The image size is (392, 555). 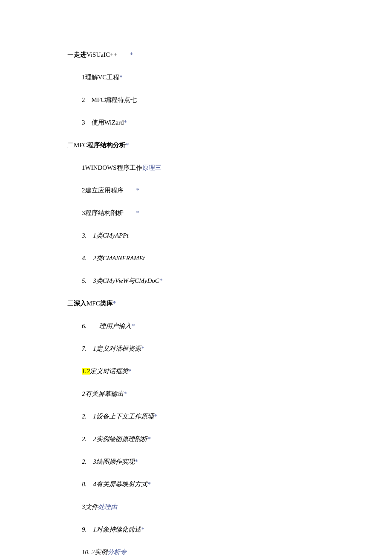 What do you see at coordinates (80, 303) in the screenshot?
I see `heading-bold: 深入` at bounding box center [80, 303].